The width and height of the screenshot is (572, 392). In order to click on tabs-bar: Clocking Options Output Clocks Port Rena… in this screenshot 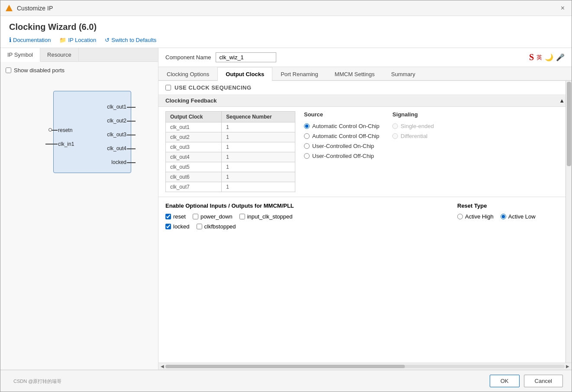, I will do `click(365, 74)`.